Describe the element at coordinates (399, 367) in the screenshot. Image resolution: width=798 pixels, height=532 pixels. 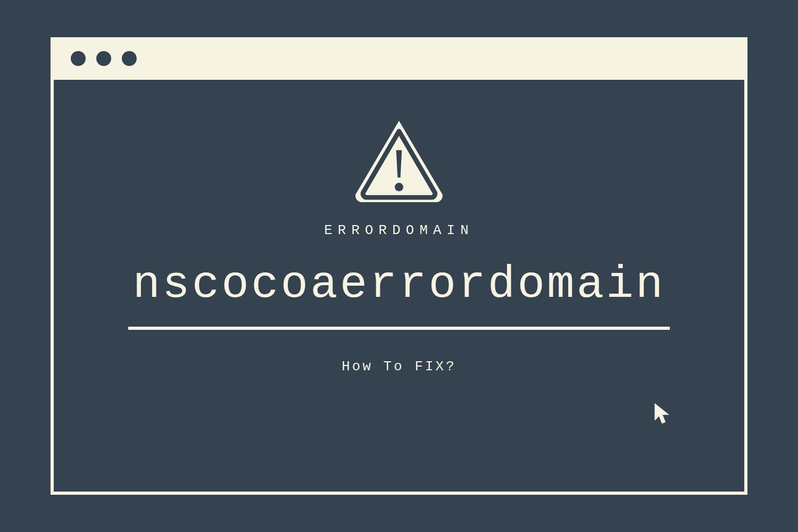
I see `subtitle-text: How To FIX?` at that location.